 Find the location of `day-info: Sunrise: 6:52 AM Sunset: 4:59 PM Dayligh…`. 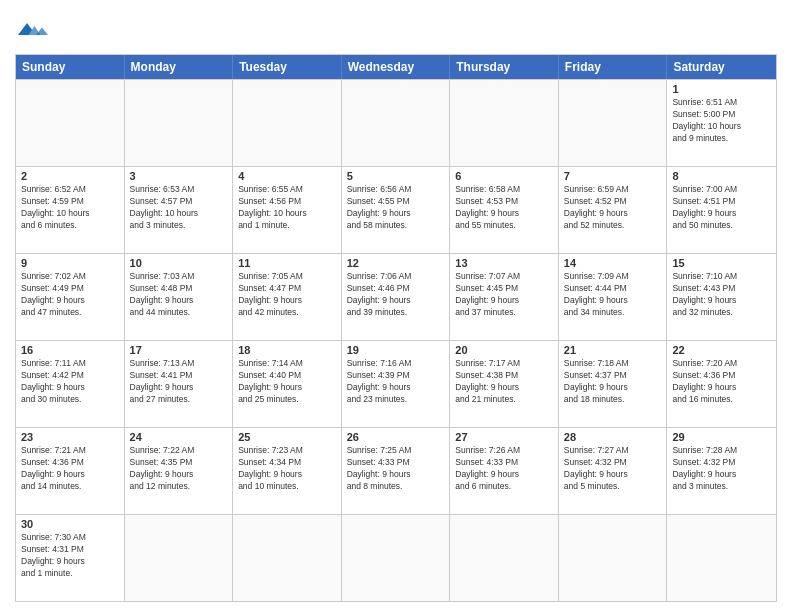

day-info: Sunrise: 6:52 AM Sunset: 4:59 PM Dayligh… is located at coordinates (70, 208).